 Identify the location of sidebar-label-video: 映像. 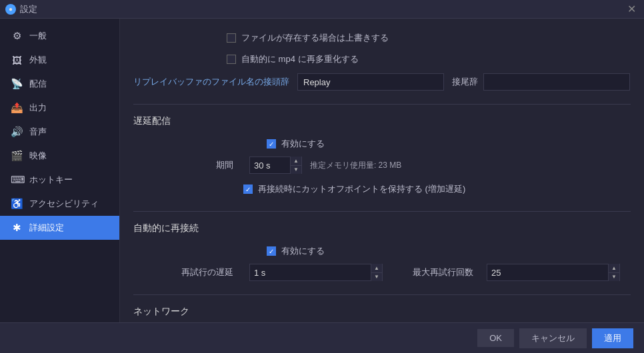
(38, 156).